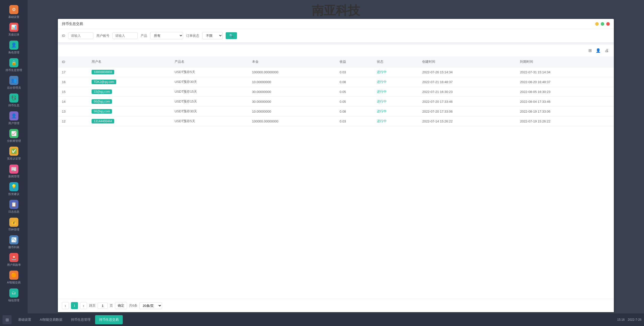  What do you see at coordinates (14, 116) in the screenshot?
I see `sidebar-icon-user-management: 👤` at bounding box center [14, 116].